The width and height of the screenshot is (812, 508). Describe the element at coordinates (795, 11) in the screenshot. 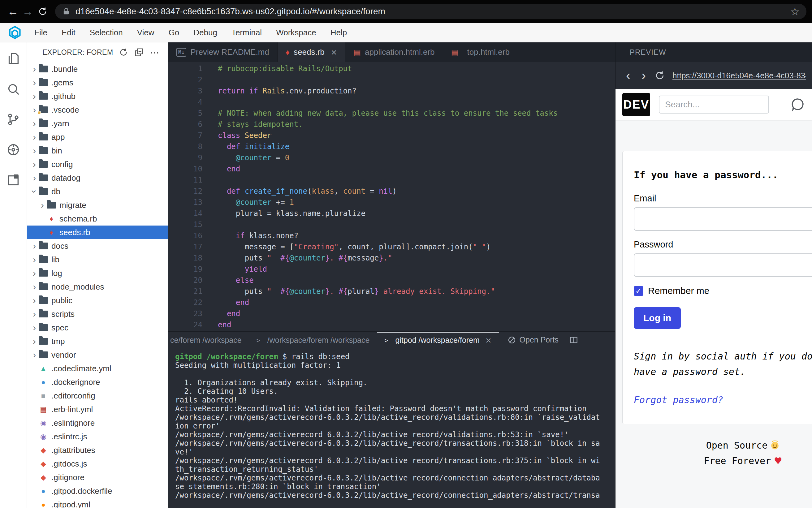

I see `bookmark-star-icon: ☆` at that location.